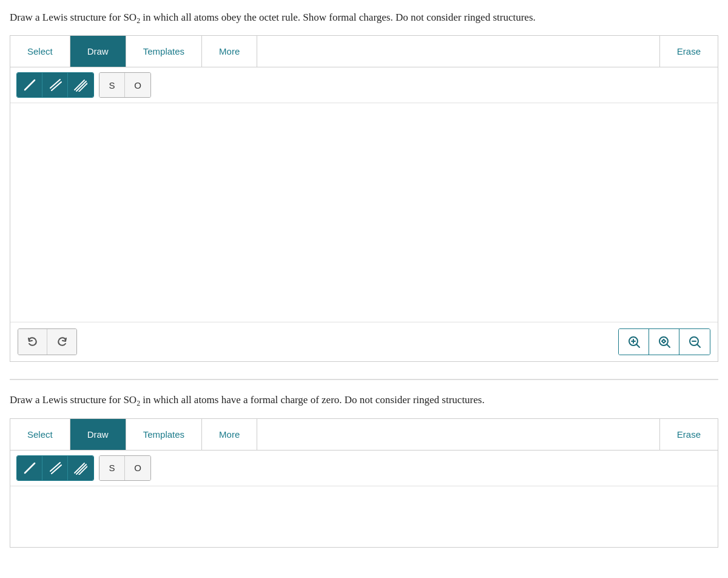 The image size is (728, 578). What do you see at coordinates (125, 468) in the screenshot?
I see `atom-group-2: S O` at bounding box center [125, 468].